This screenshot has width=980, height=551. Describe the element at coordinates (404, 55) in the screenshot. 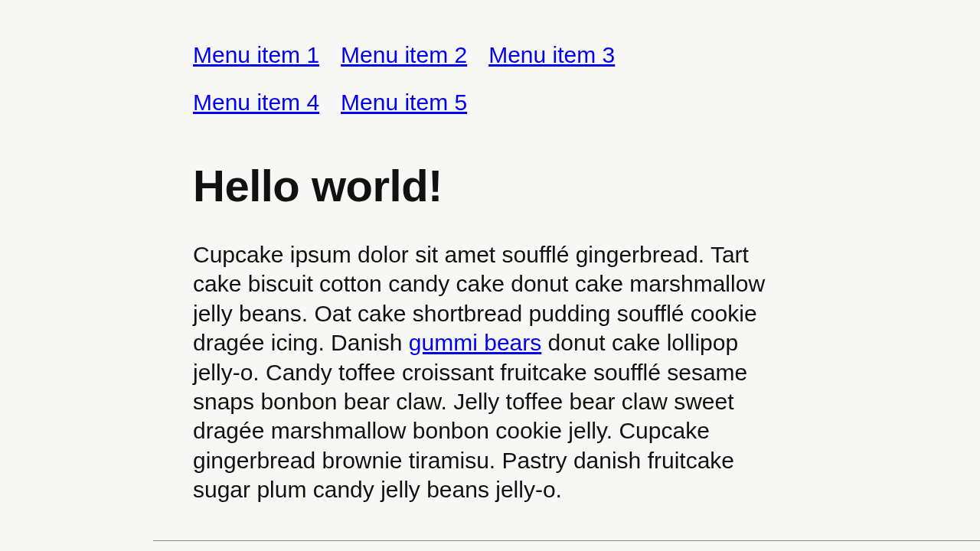

I see `nav-item-2: Menu item 2` at that location.